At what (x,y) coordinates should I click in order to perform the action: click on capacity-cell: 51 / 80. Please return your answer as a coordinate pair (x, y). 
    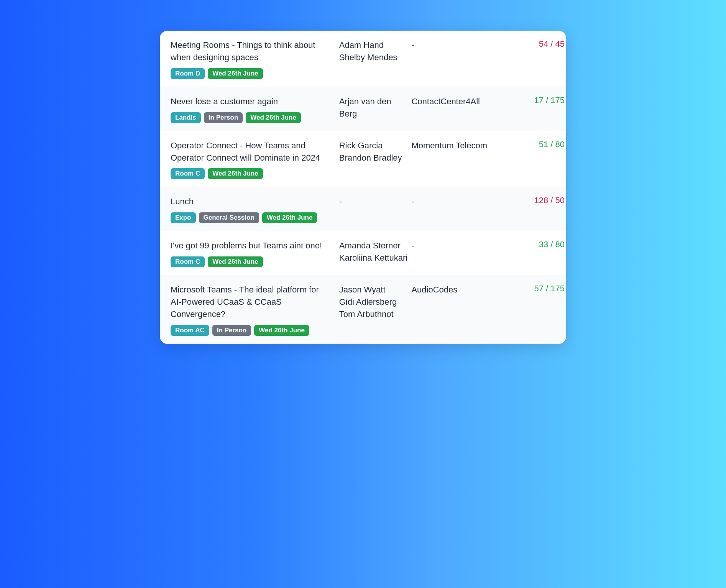
    Looking at the image, I should click on (534, 159).